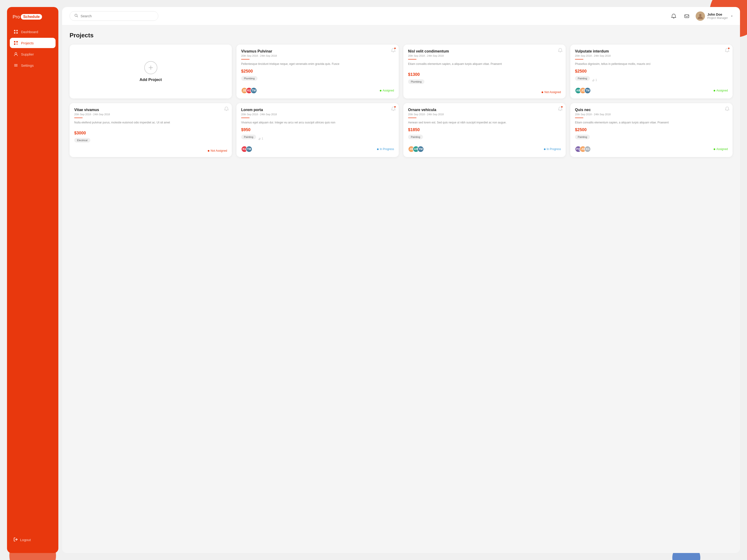 Image resolution: width=747 pixels, height=560 pixels. What do you see at coordinates (33, 32) in the screenshot?
I see `sidebar-item-dashboard: Dashboard` at bounding box center [33, 32].